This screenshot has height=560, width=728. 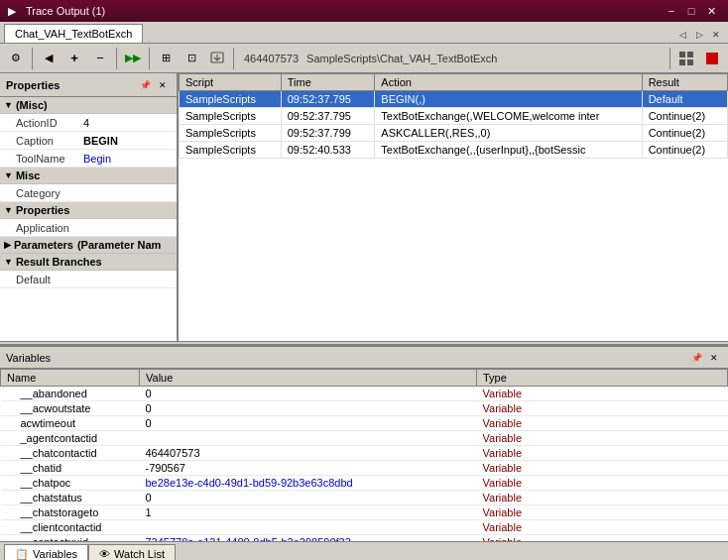 What do you see at coordinates (508, 83) in the screenshot?
I see `col-action: Action` at bounding box center [508, 83].